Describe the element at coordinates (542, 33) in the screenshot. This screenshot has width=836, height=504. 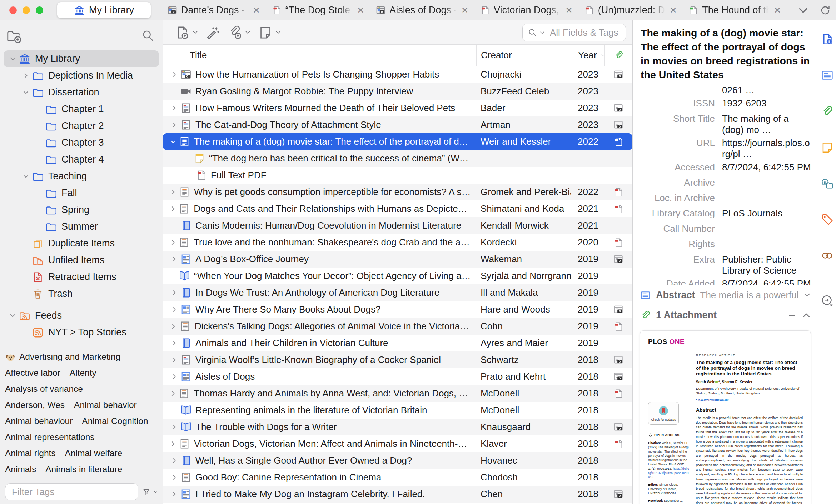
I see `search-scope-chevron-icon` at that location.